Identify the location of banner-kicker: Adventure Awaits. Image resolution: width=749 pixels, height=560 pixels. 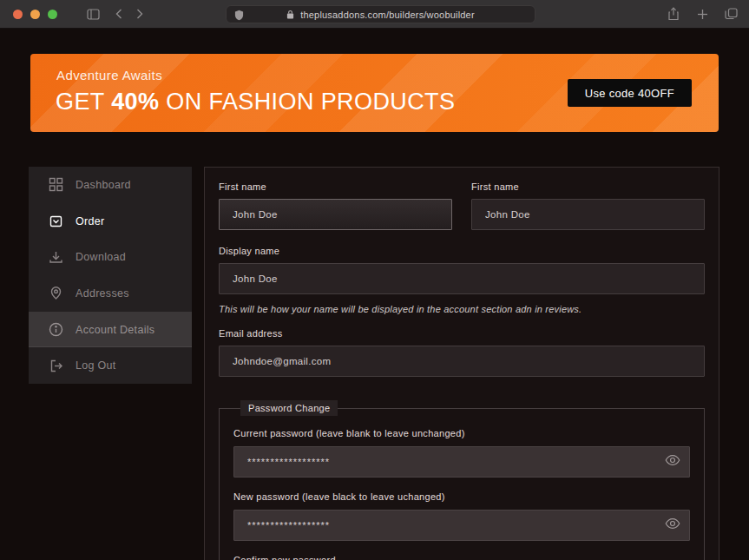
(109, 75).